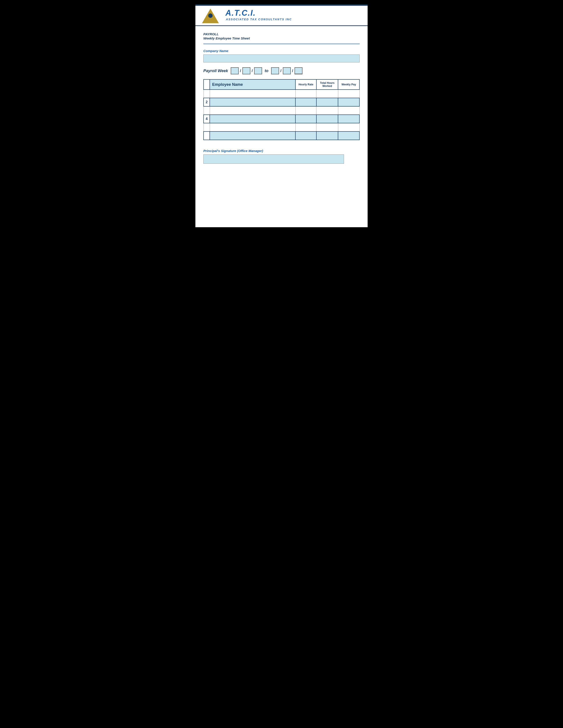  Describe the element at coordinates (253, 85) in the screenshot. I see `col-employee-header: Employee Name` at that location.